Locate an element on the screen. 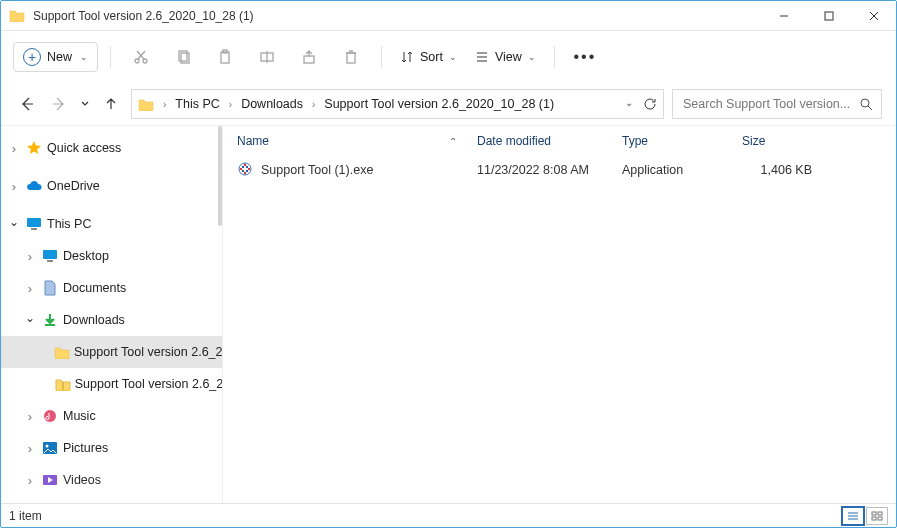  tree-documents: Documents is located at coordinates (112, 288).